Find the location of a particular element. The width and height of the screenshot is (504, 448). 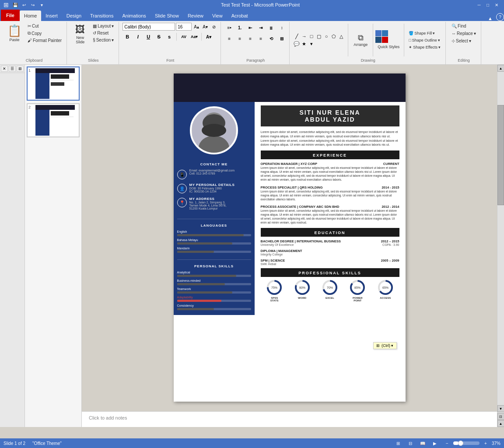

font-name-input is located at coordinates (149, 27).